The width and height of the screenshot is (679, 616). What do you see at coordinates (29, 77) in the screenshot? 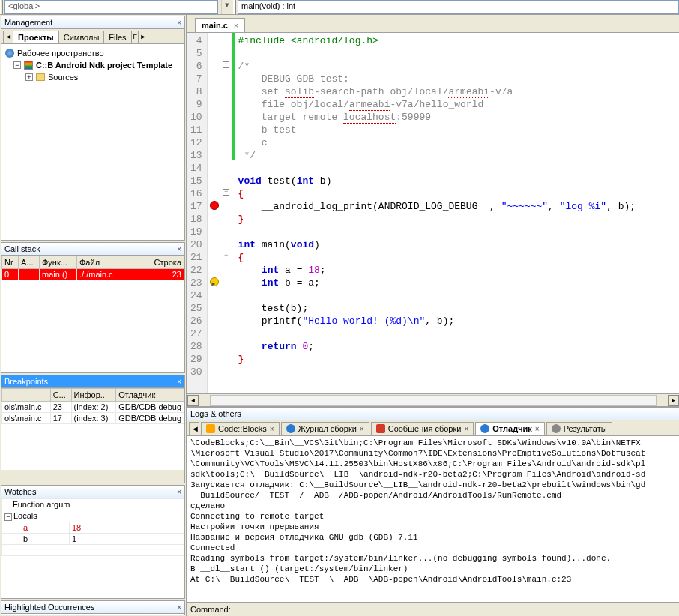
I see `expand-icon: +` at bounding box center [29, 77].